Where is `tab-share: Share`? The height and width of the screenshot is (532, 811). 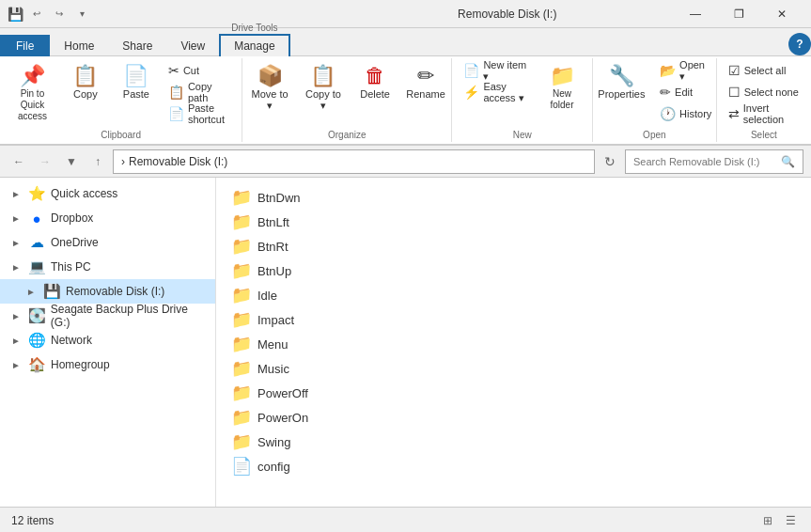
tab-share: Share is located at coordinates (137, 45).